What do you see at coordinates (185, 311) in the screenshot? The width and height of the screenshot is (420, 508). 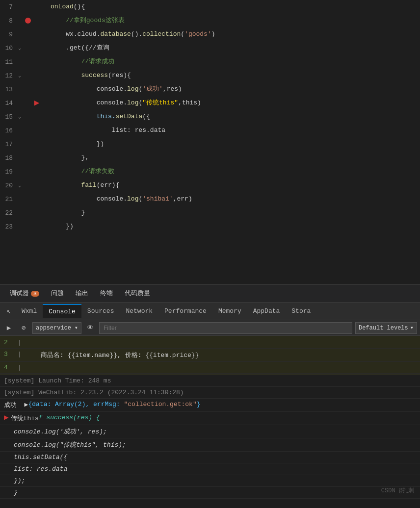 I see `devtools-tab-performance: Performance` at bounding box center [185, 311].